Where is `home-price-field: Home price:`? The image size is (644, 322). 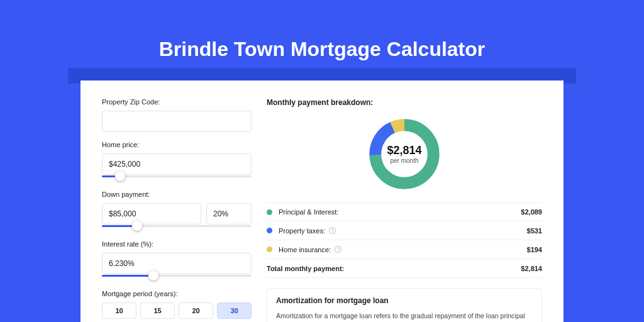 home-price-field: Home price: is located at coordinates (177, 161).